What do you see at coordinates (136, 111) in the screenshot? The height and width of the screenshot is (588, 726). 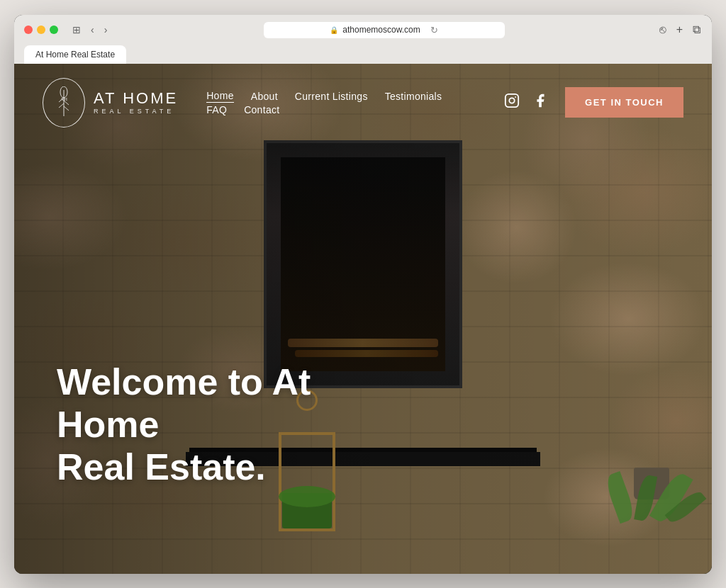 I see `logo-sub-text: REAL ESTATE` at bounding box center [136, 111].